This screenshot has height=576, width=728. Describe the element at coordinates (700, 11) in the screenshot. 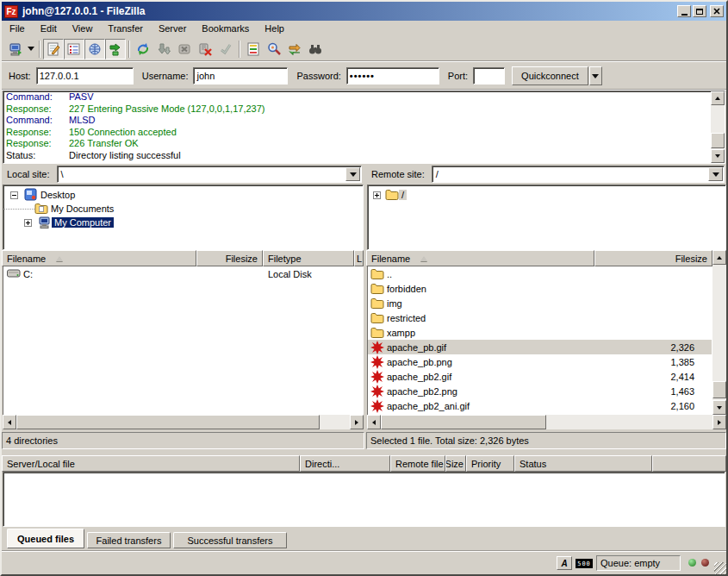

I see `maximize-button` at that location.